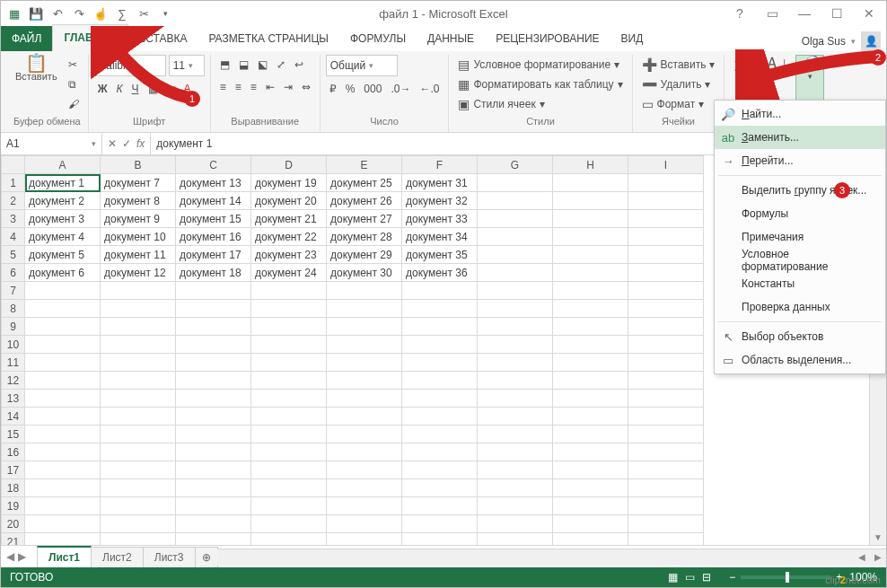  I want to click on cell: документ 15, so click(214, 219).